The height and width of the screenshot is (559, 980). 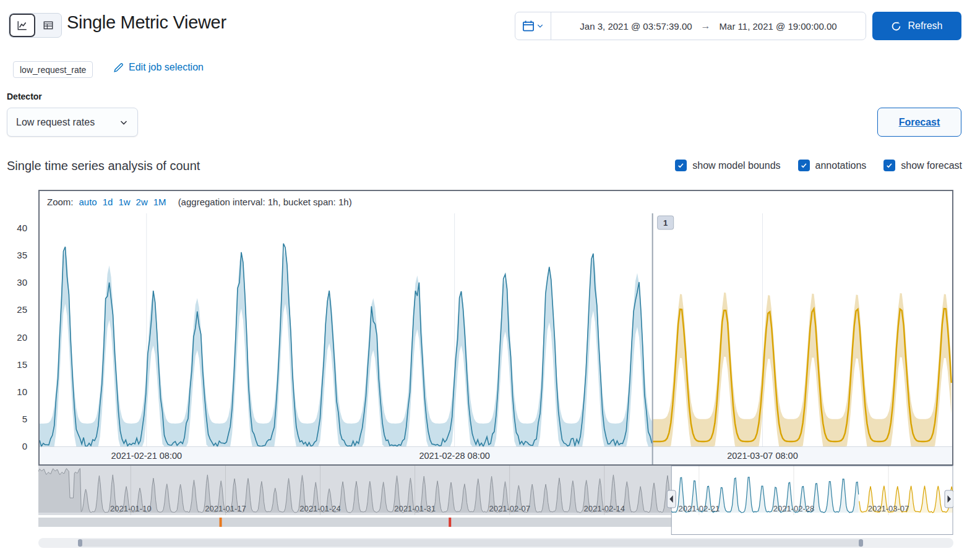 I want to click on job-badge: low_request_rate, so click(x=53, y=69).